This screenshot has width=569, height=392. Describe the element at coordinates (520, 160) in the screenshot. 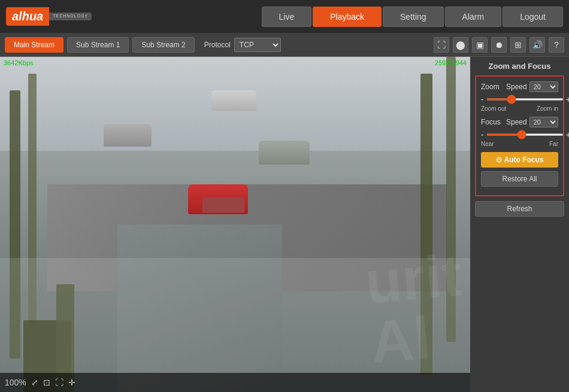

I see `auto-focus-btn: ⊙ Auto Focus` at that location.